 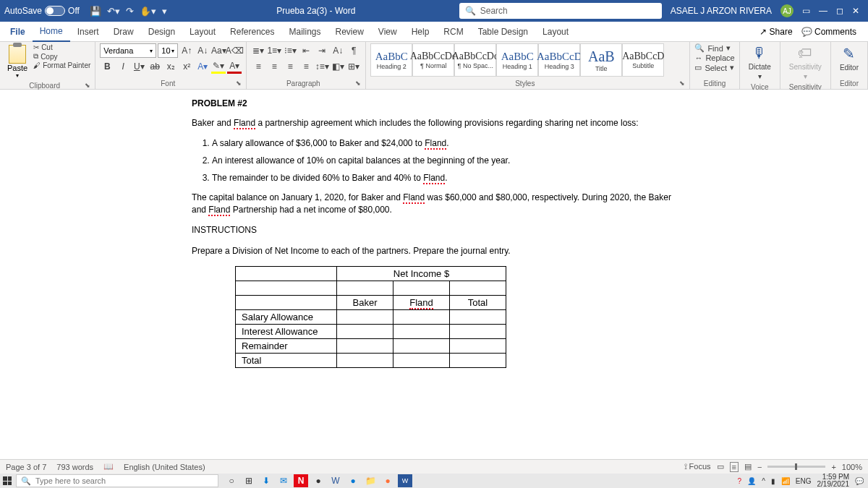 What do you see at coordinates (752, 481) in the screenshot?
I see `people-icon: 👤` at bounding box center [752, 481].